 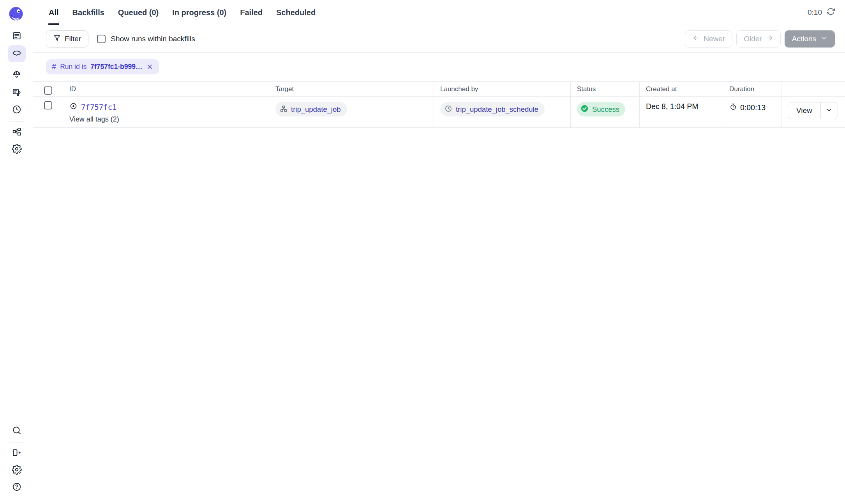 I want to click on sidebar-item-schedules, so click(x=17, y=110).